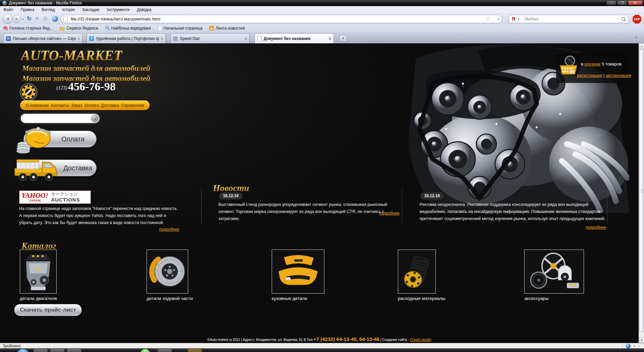  Describe the element at coordinates (619, 75) in the screenshot. I see `login-link: авторизация` at that location.